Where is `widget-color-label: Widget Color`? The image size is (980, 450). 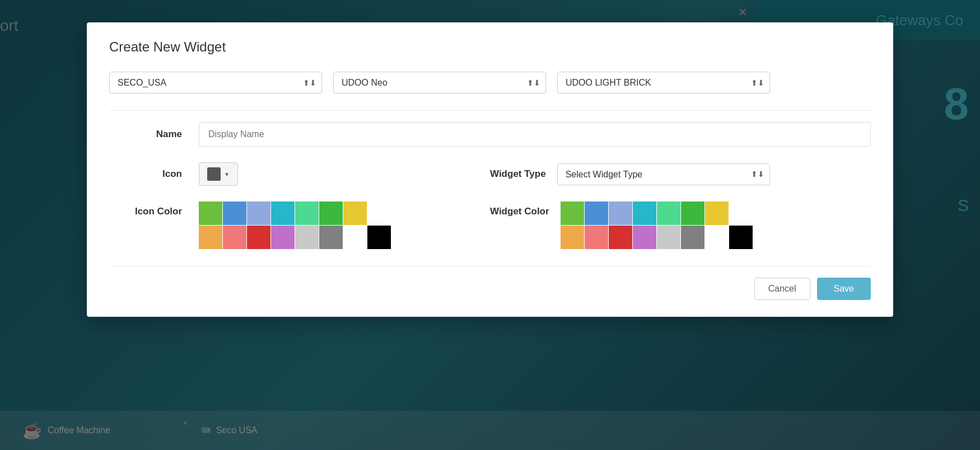
widget-color-label: Widget Color is located at coordinates (520, 209).